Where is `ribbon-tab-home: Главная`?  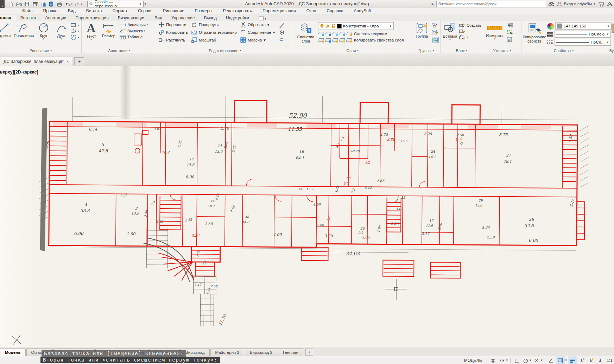
ribbon-tab-home: Главная is located at coordinates (8, 18).